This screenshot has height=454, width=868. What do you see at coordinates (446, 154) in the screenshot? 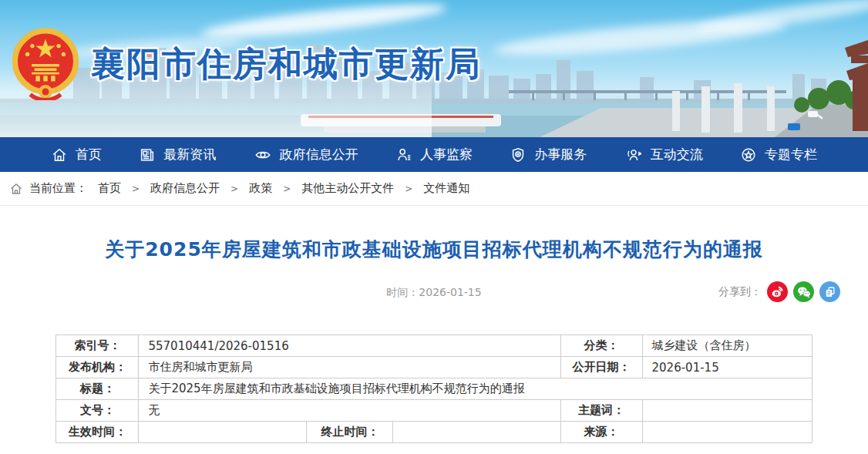
I see `nav-label: 人事监察` at bounding box center [446, 154].